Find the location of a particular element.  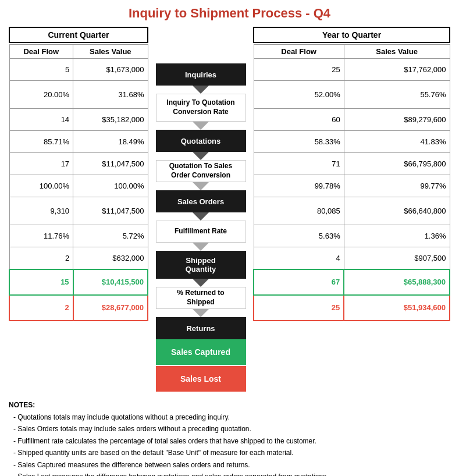

center-box-item: Quotations is located at coordinates (201, 141).